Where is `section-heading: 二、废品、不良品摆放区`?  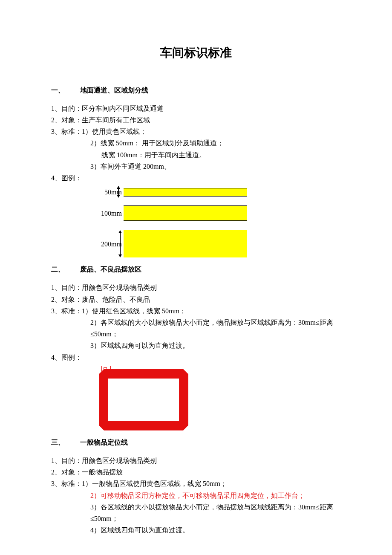 section-heading: 二、废品、不良品摆放区 is located at coordinates (196, 269).